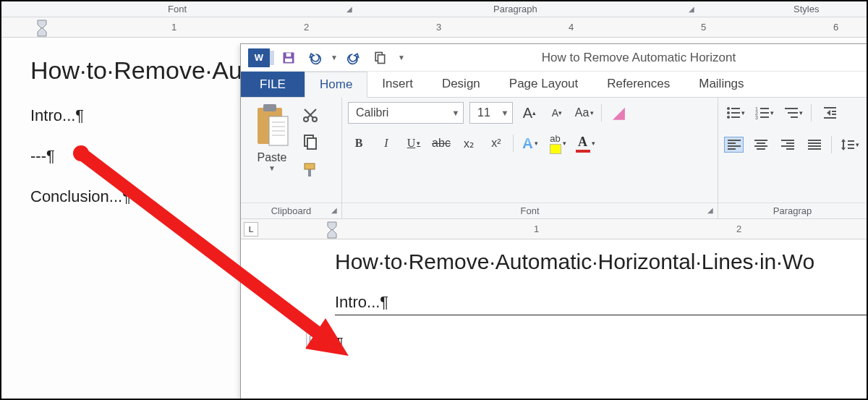 Image resolution: width=868 pixels, height=400 pixels. Describe the element at coordinates (554, 58) in the screenshot. I see `fg-titlebar: W ▼ ▼ How to Remove Automatic Horizont` at that location.